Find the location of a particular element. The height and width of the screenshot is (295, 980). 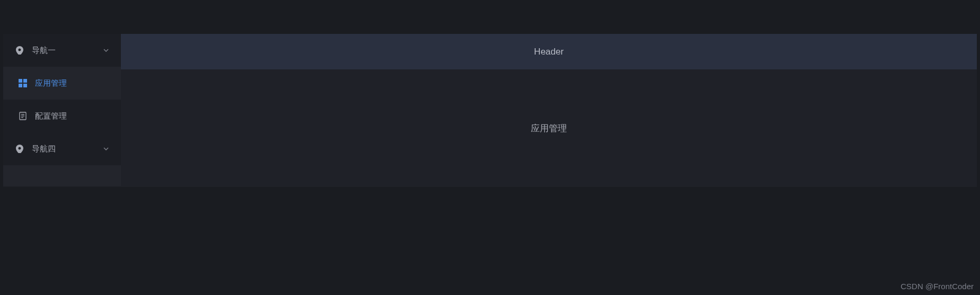

sidebar-item-label: 应用管理 is located at coordinates (51, 84).